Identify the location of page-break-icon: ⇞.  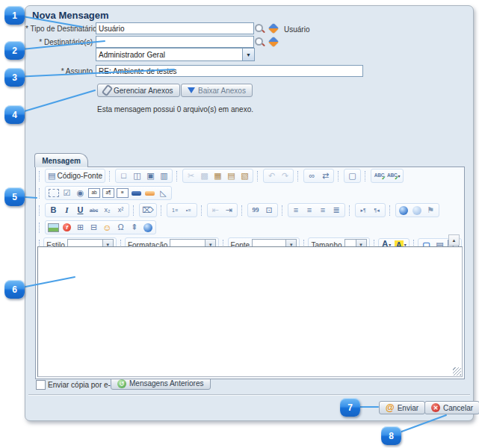
(135, 227).